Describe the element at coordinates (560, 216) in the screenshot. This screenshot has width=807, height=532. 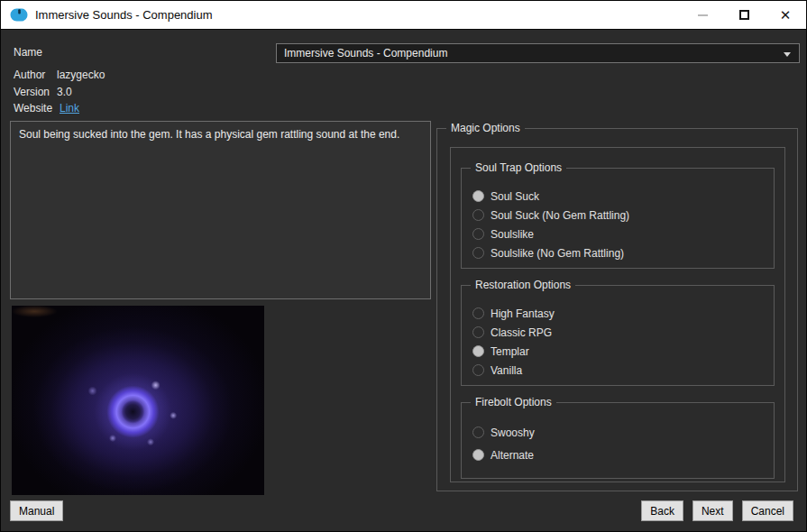
I see `radio-option-label: Soul Suck (No Gem Rattling)` at that location.